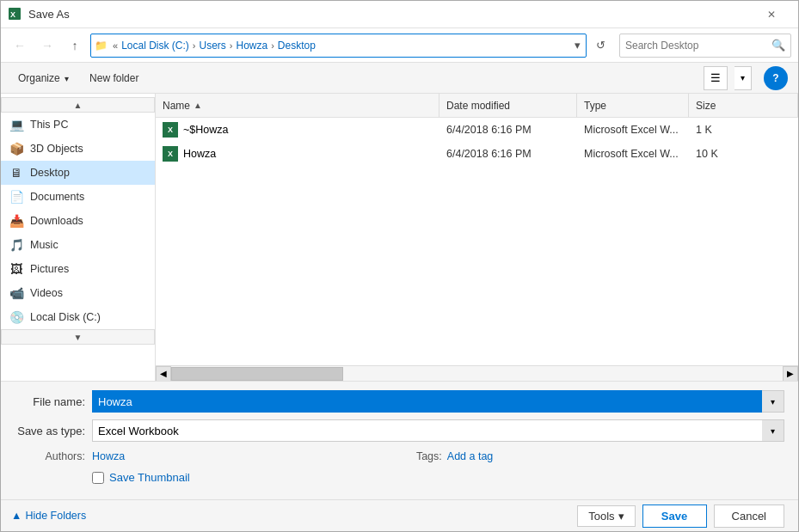  I want to click on filename-dropdown-button: ▾, so click(773, 401).